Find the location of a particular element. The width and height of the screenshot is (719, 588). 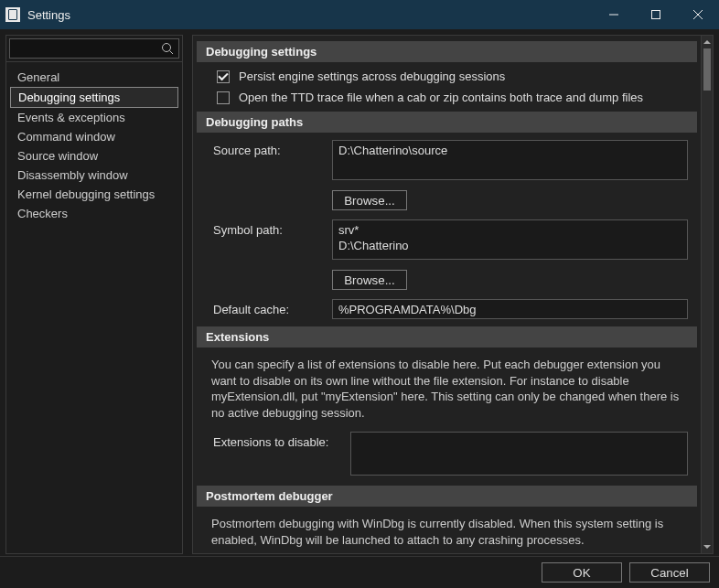

symbol-path-label: Symbol path: is located at coordinates (268, 229).